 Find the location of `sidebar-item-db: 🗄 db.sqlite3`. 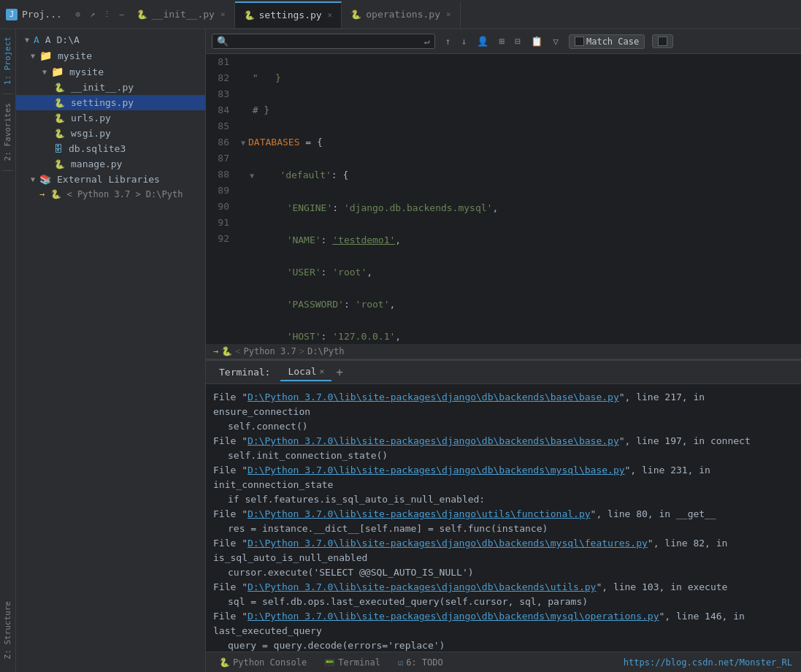

sidebar-item-db: 🗄 db.sqlite3 is located at coordinates (111, 149).